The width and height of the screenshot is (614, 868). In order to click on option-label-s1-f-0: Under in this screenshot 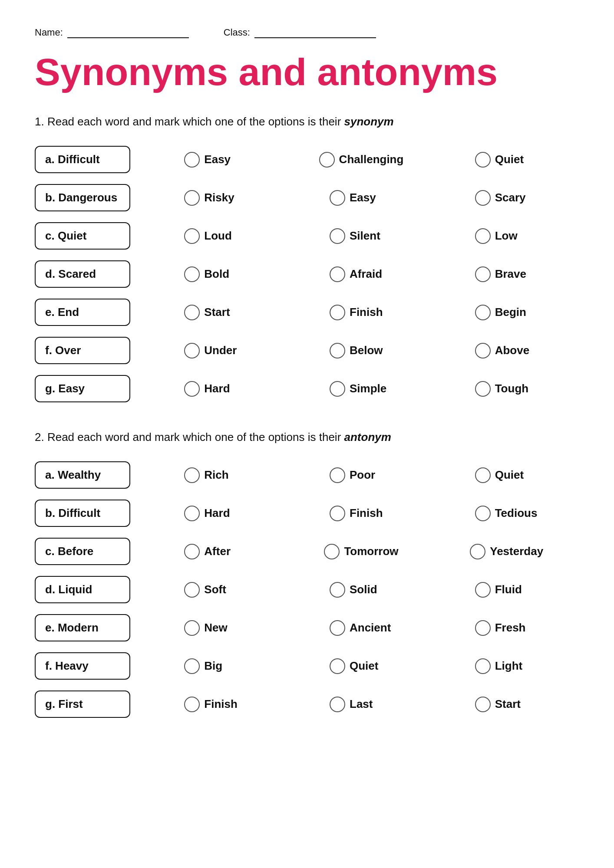, I will do `click(226, 351)`.